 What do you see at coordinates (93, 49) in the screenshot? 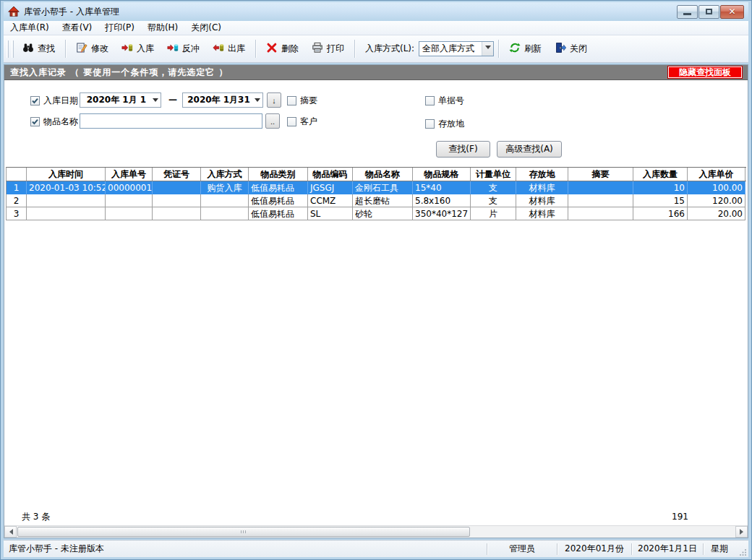
I see `modify-button: 修改` at bounding box center [93, 49].